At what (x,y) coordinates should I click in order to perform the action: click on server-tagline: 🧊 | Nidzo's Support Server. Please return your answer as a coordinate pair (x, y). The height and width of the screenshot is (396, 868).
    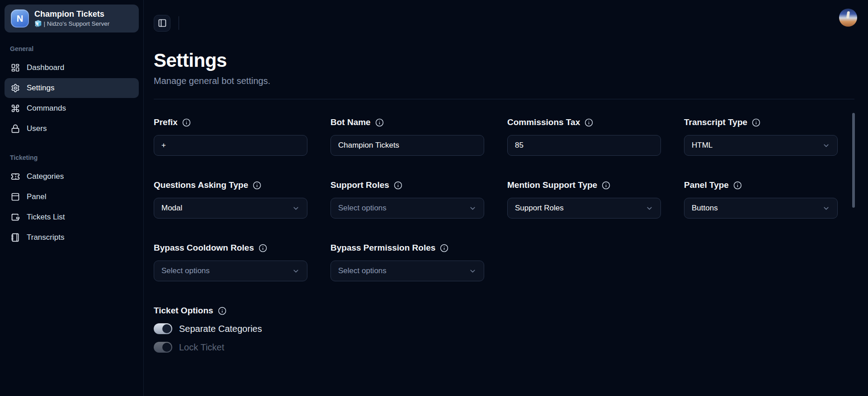
    Looking at the image, I should click on (72, 24).